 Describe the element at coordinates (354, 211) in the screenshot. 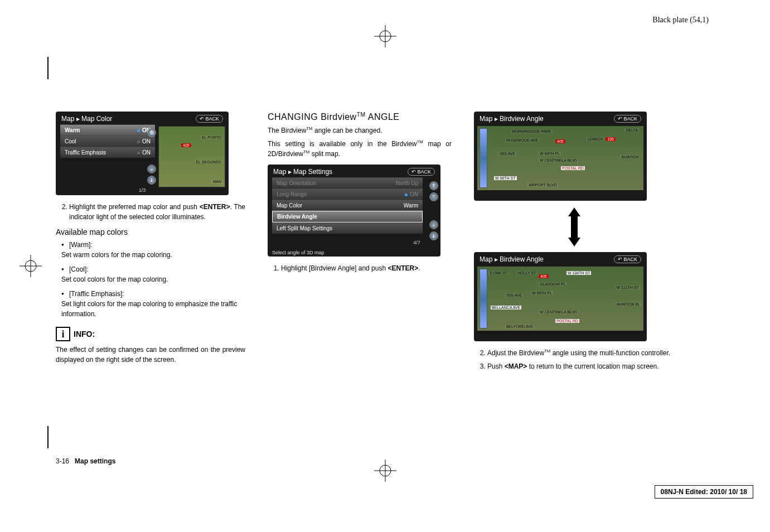

I see `screenshot-map-settings: Map ▸ Map Settings ↶ BACK Map Orientatio…` at that location.